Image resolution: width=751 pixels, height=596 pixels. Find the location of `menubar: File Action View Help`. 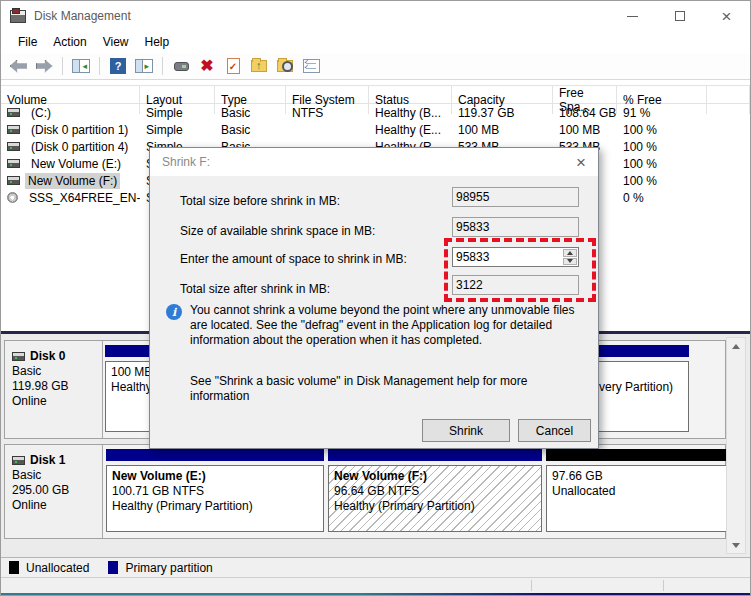

menubar: File Action View Help is located at coordinates (376, 42).